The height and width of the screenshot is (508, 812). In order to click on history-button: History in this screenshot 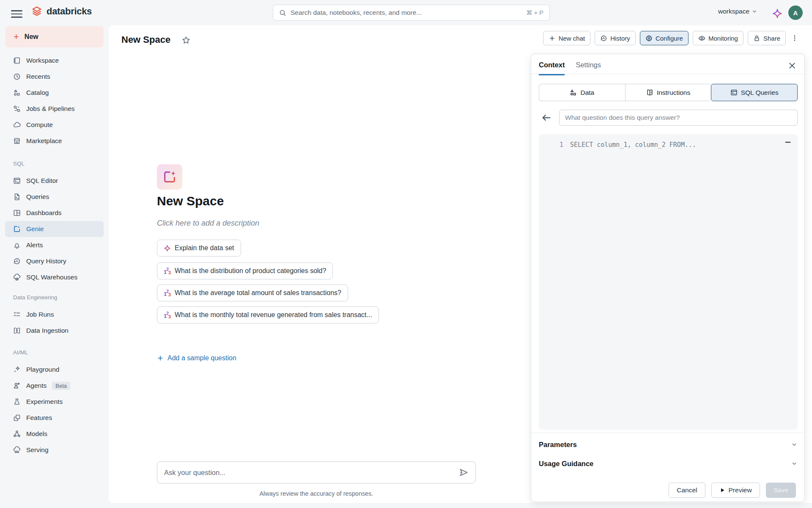, I will do `click(615, 38)`.